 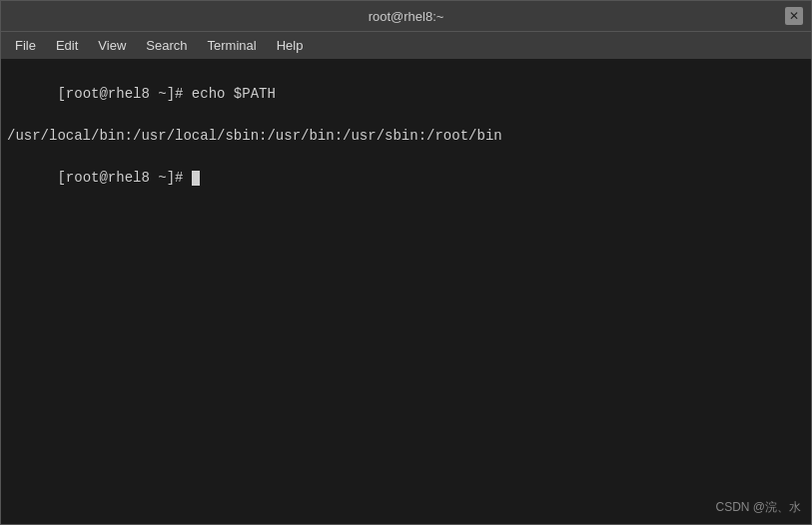 What do you see at coordinates (232, 46) in the screenshot?
I see `menu-terminal: Terminal` at bounding box center [232, 46].